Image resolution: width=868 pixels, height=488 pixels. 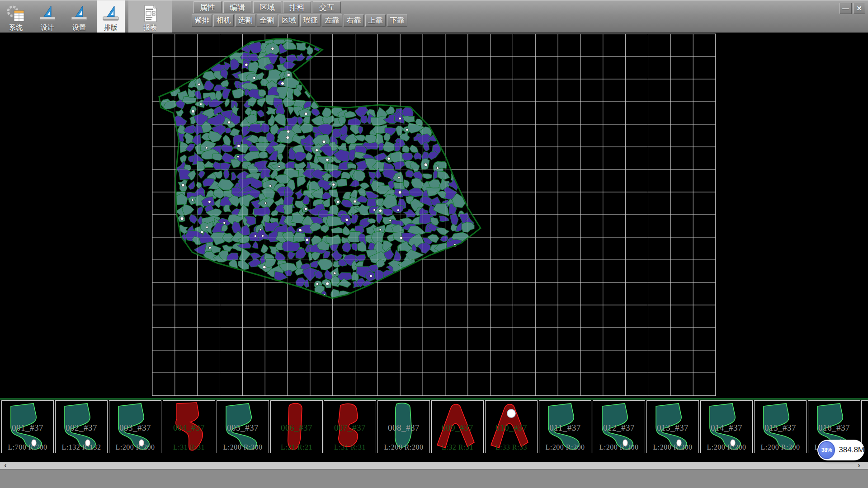 I want to click on menu-region: 区域, so click(x=267, y=7).